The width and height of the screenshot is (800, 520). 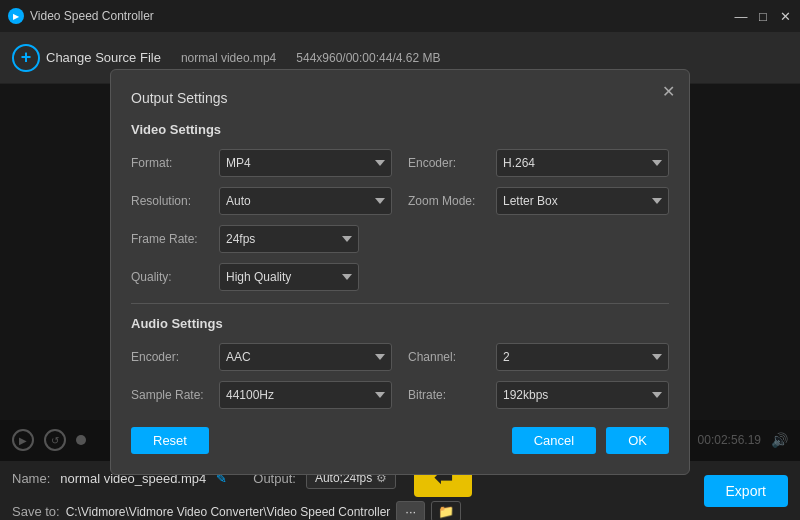 I want to click on dialog-close-button: ✕, so click(x=668, y=92).